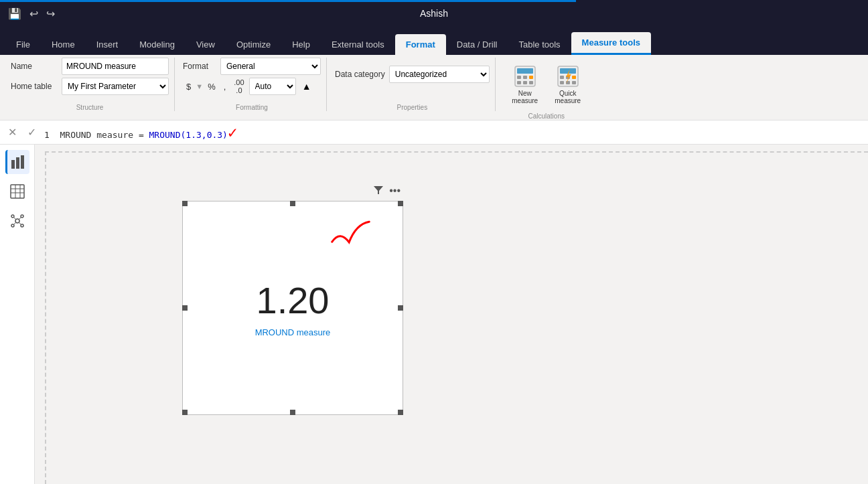 The image size is (868, 484). I want to click on tab-data-drill: Data / Drill, so click(477, 44).